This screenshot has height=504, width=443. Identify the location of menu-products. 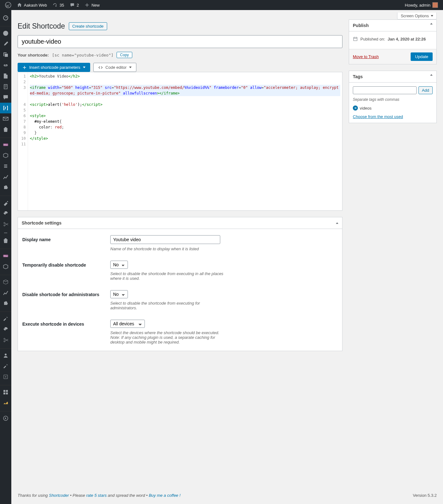
(6, 155).